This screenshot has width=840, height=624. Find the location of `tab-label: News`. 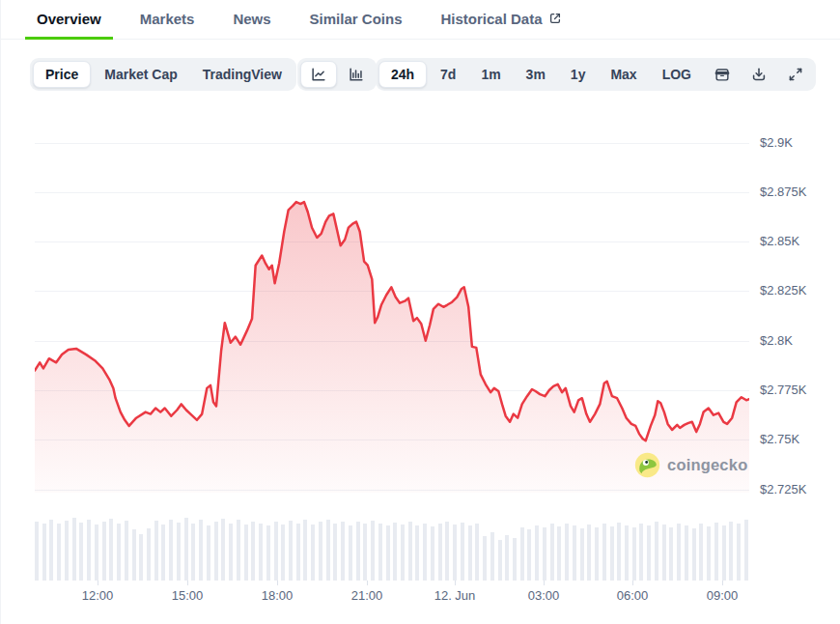

tab-label: News is located at coordinates (251, 19).